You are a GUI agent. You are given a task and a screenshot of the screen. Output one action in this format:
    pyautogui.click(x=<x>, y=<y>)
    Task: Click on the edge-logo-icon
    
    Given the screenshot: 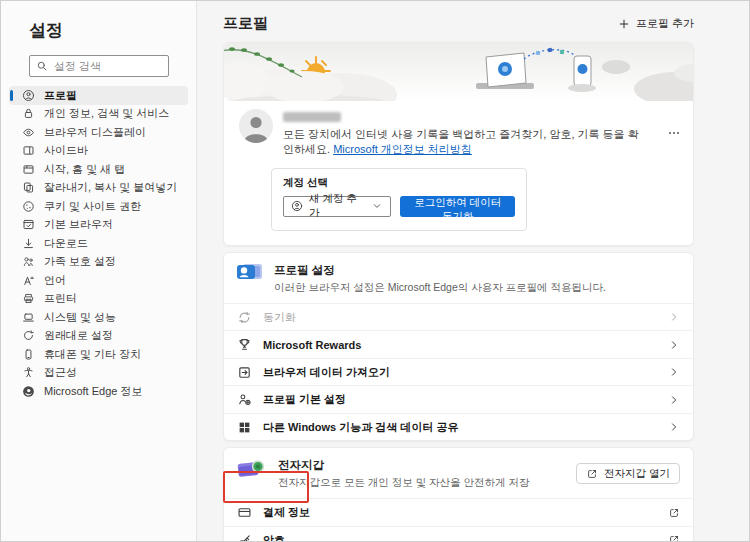 What is the action you would take?
    pyautogui.click(x=28, y=392)
    